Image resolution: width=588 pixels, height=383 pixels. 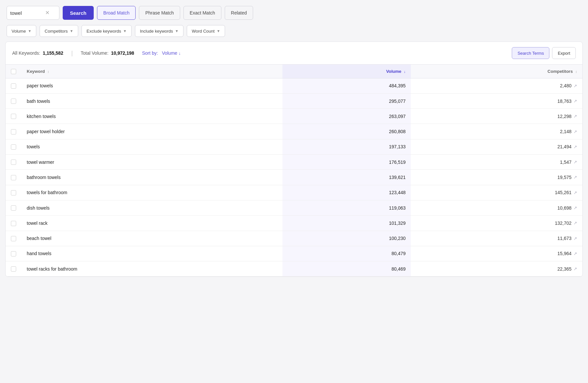 What do you see at coordinates (152, 269) in the screenshot?
I see `keyword-cell: towel racks for bathroom` at bounding box center [152, 269].